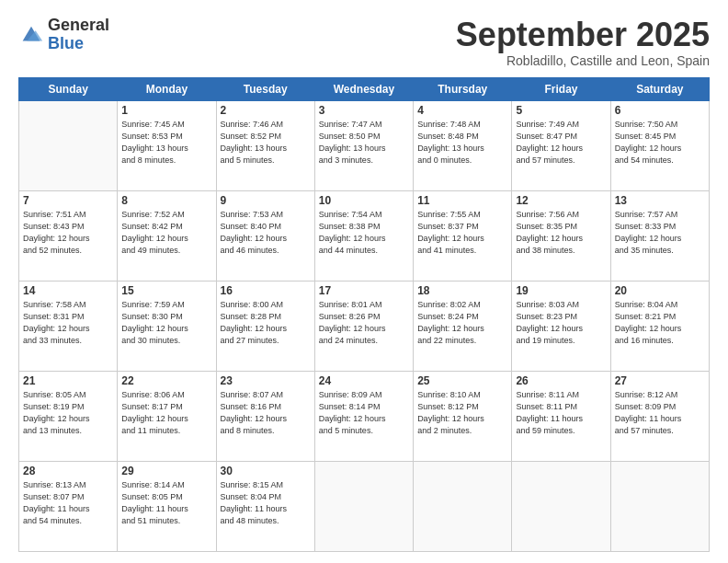 This screenshot has height=563, width=728. Describe the element at coordinates (68, 291) in the screenshot. I see `day-number: 14` at that location.